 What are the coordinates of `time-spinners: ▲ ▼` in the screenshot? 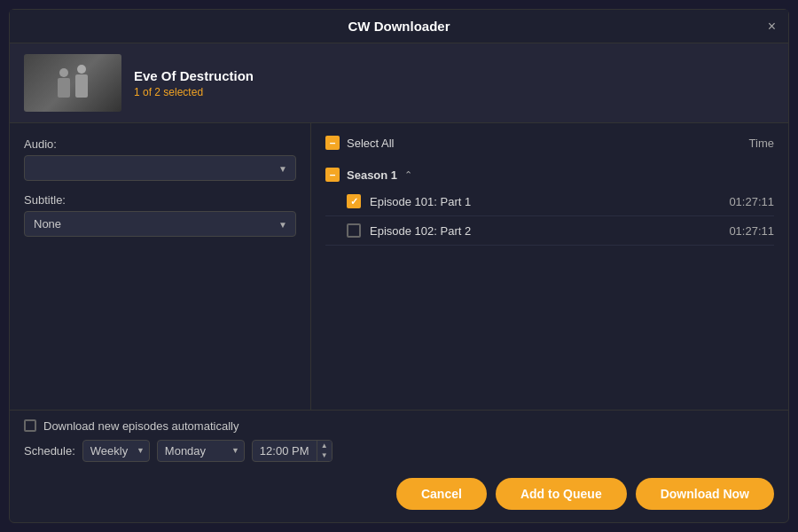 It's located at (325, 450).